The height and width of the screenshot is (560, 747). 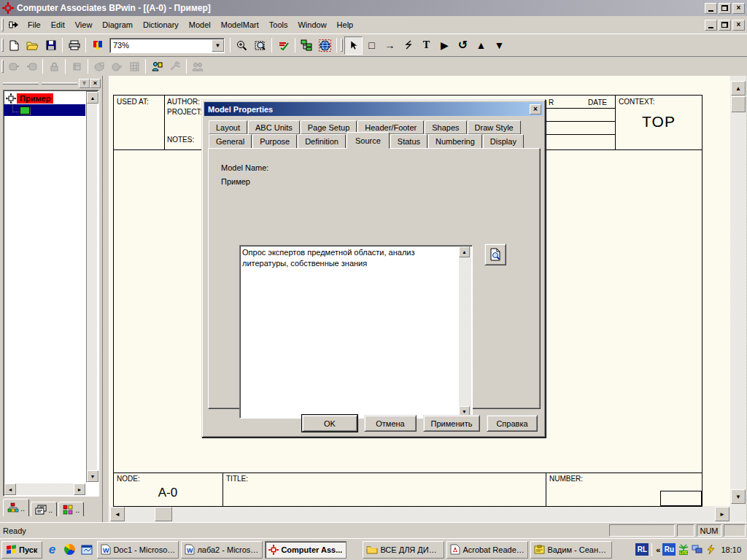 What do you see at coordinates (481, 45) in the screenshot?
I see `go-up-tool: ▲` at bounding box center [481, 45].